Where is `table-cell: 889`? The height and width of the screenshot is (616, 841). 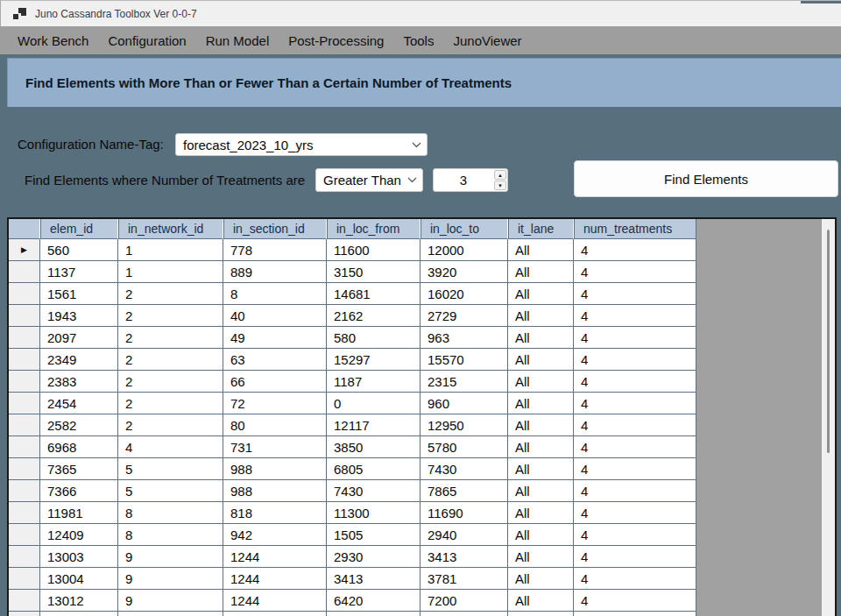
table-cell: 889 is located at coordinates (275, 272).